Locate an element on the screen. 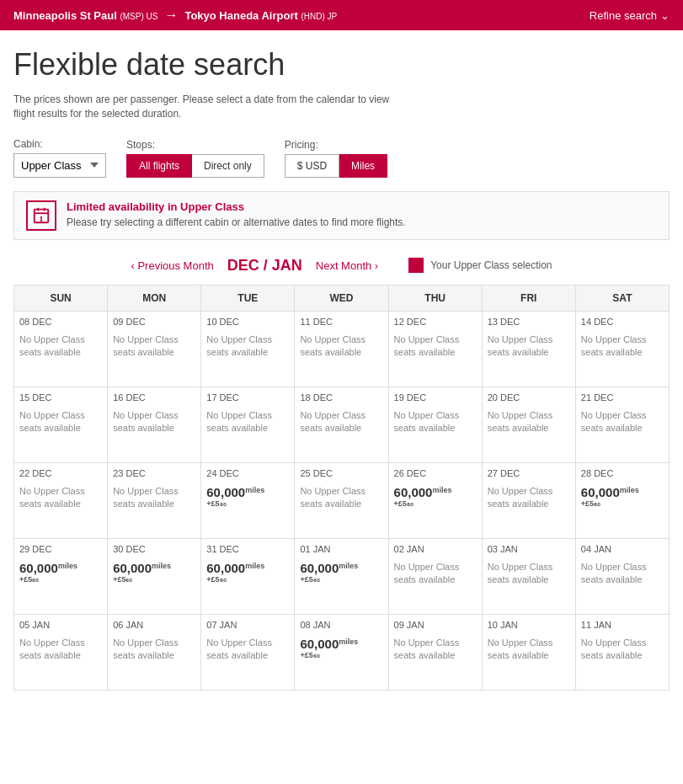 The height and width of the screenshot is (784, 683). table-row: 13 DECNo Upper Class seats available is located at coordinates (529, 349).